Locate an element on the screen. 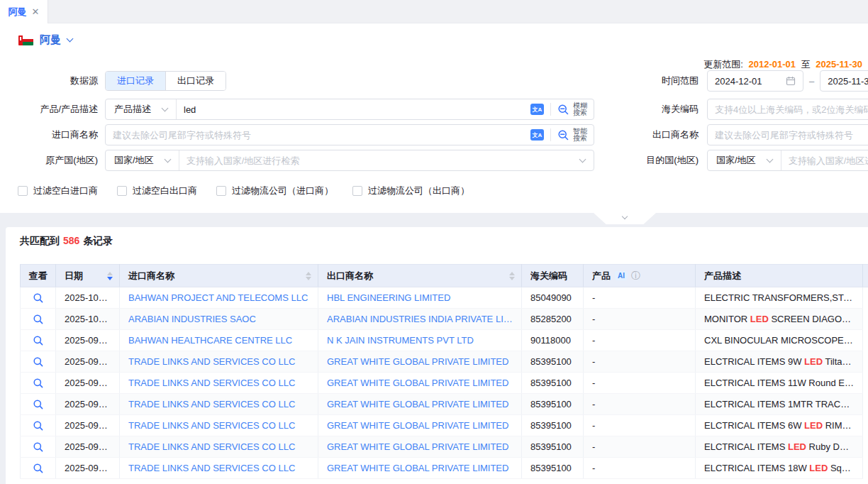 Image resolution: width=868 pixels, height=484 pixels. filter-blank-importer: 过滤空白进口商 is located at coordinates (58, 191).